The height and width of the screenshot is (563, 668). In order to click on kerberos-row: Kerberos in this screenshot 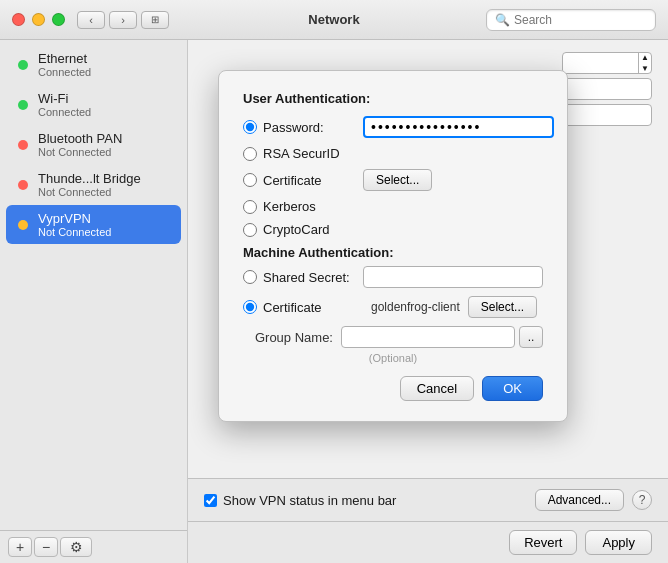, I will do `click(393, 206)`.